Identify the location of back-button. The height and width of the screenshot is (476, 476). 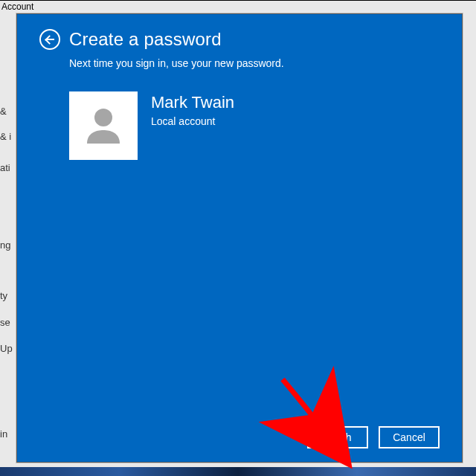
(50, 39).